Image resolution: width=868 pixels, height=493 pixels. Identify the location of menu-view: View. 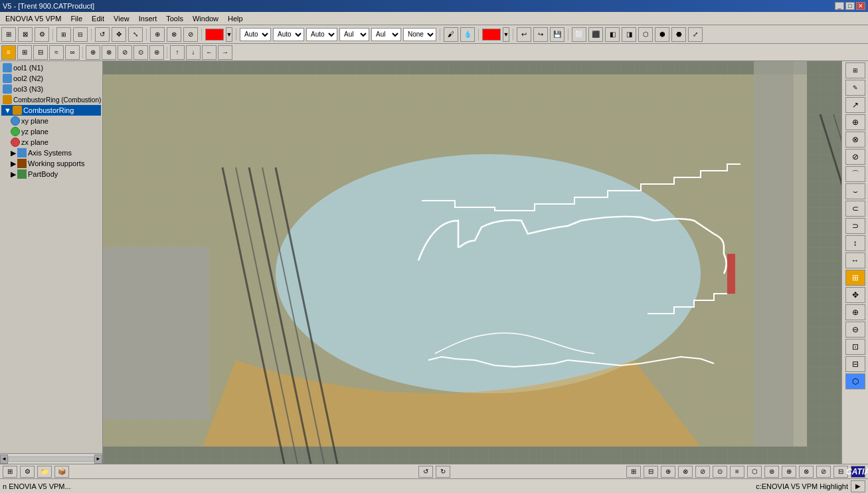
(122, 19).